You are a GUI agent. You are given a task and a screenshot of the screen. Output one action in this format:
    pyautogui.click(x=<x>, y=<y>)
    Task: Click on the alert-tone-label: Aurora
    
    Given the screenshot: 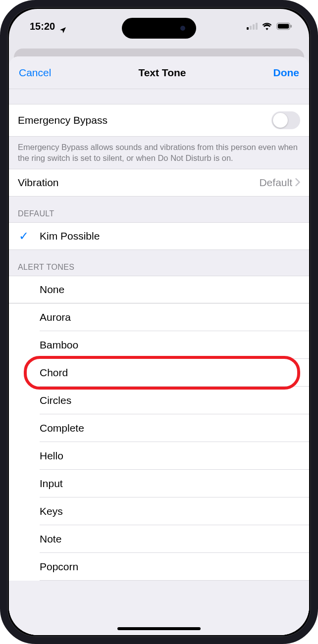 What is the action you would take?
    pyautogui.click(x=55, y=317)
    